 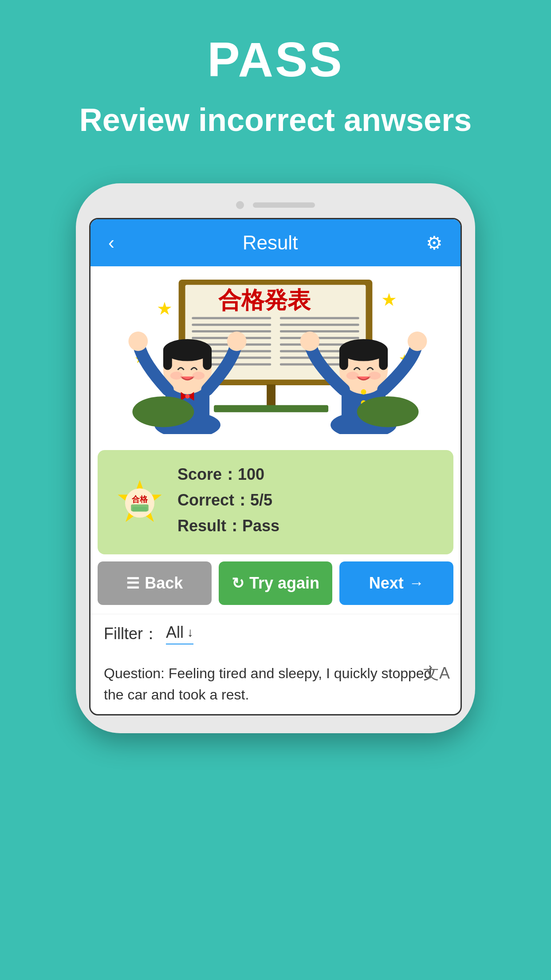 What do you see at coordinates (276, 59) in the screenshot?
I see `pass-title: PASS` at bounding box center [276, 59].